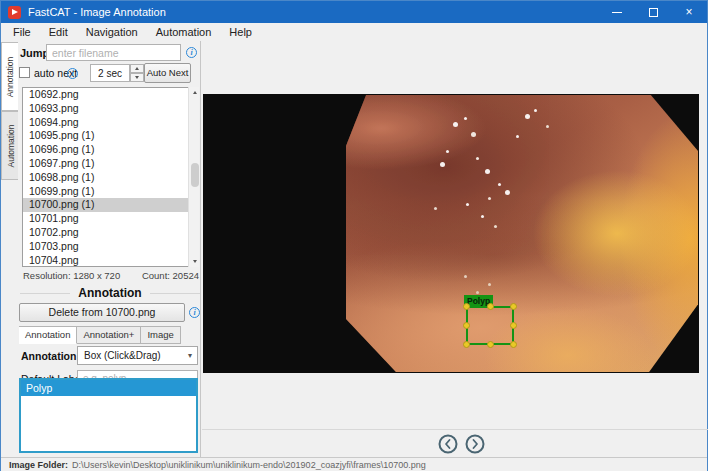 The image size is (708, 471). What do you see at coordinates (160, 335) in the screenshot?
I see `annotation-tab: Image` at bounding box center [160, 335].